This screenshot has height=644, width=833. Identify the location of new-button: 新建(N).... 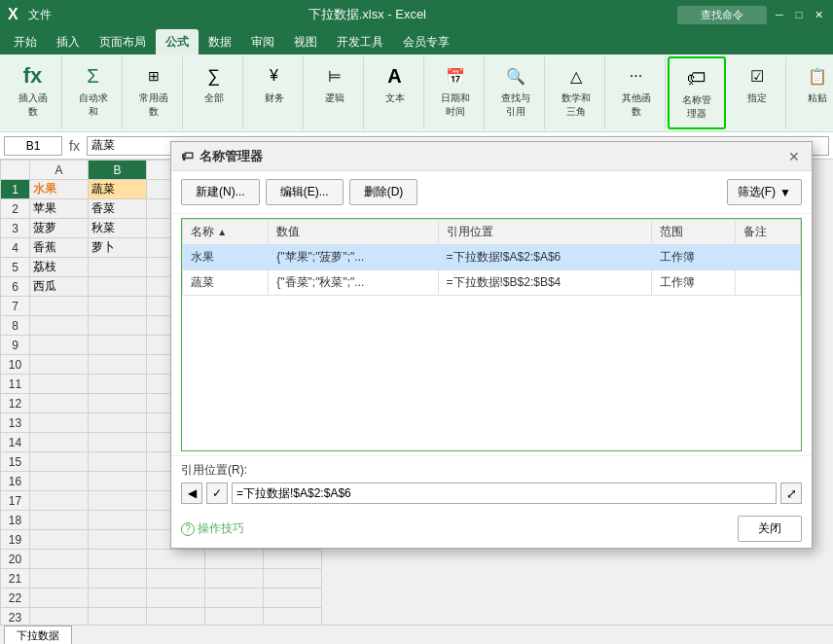
(220, 193).